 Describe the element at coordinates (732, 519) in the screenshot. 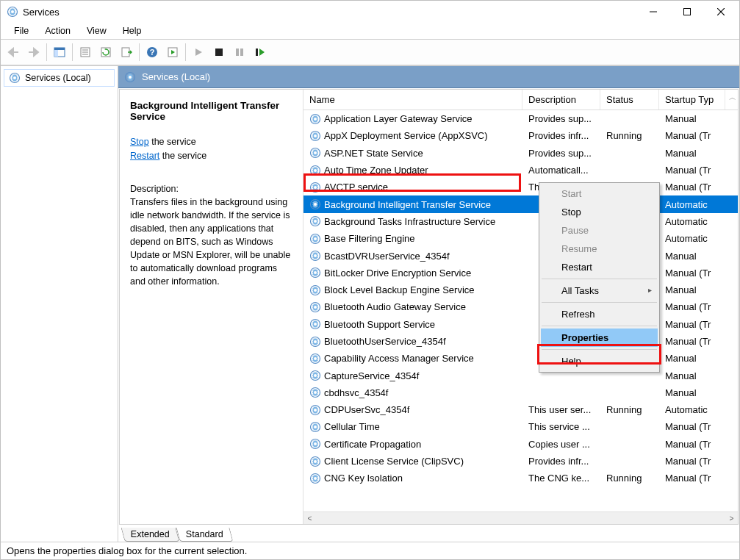

I see `scroll-right-icon: >` at that location.